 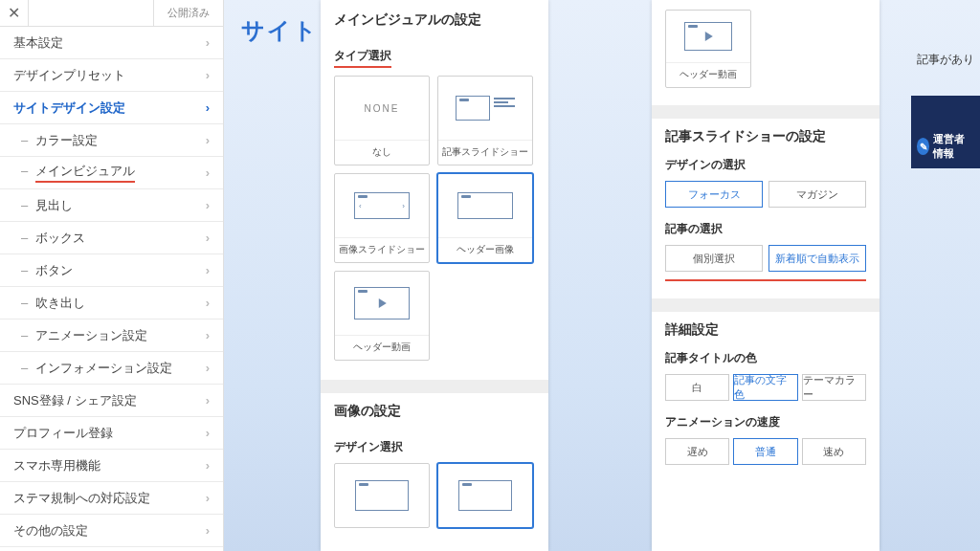 What do you see at coordinates (111, 498) in the screenshot?
I see `nav-item-14: ステマ規制への対応設定›` at bounding box center [111, 498].